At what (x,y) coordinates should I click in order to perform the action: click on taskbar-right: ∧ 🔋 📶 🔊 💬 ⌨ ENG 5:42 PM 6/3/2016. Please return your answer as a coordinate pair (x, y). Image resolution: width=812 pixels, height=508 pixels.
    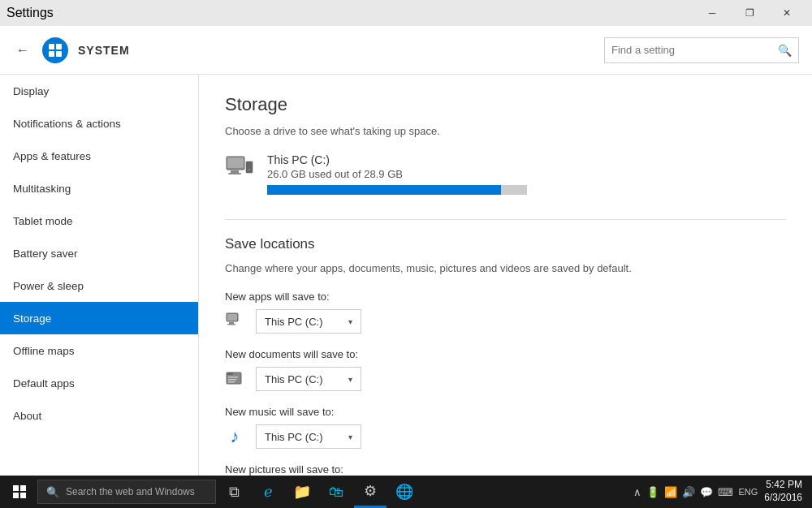
    Looking at the image, I should click on (721, 492).